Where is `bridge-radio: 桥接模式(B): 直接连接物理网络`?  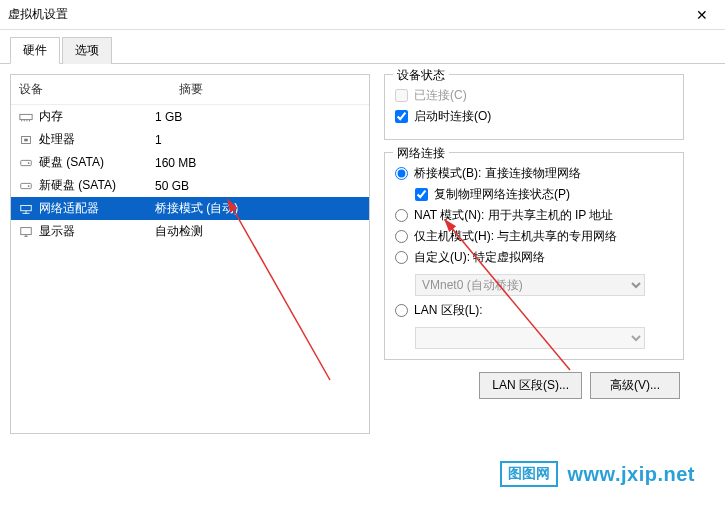
bridge-radio: 桥接模式(B): 直接连接物理网络 is located at coordinates (534, 174).